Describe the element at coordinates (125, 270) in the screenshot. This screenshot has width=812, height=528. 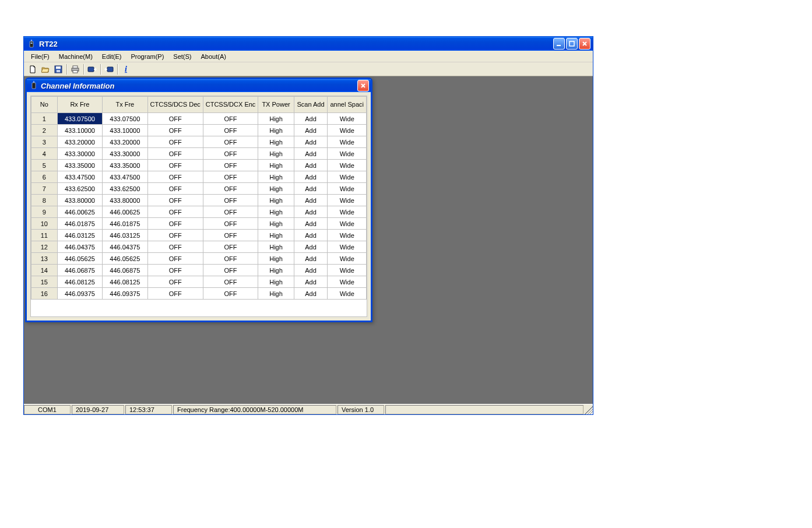
I see `cell-tx-fre: 446.06875` at that location.